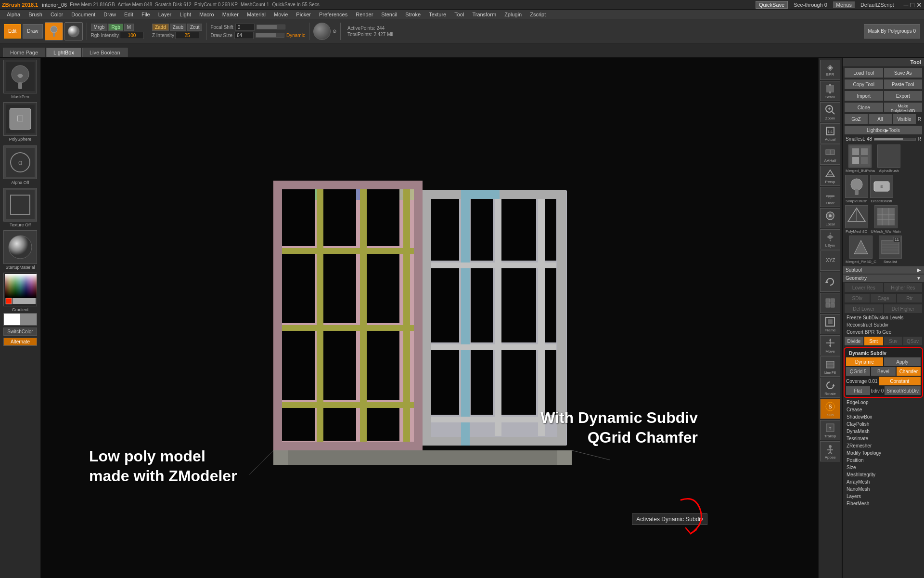  I want to click on thumb-polymesh3d, so click(857, 217).